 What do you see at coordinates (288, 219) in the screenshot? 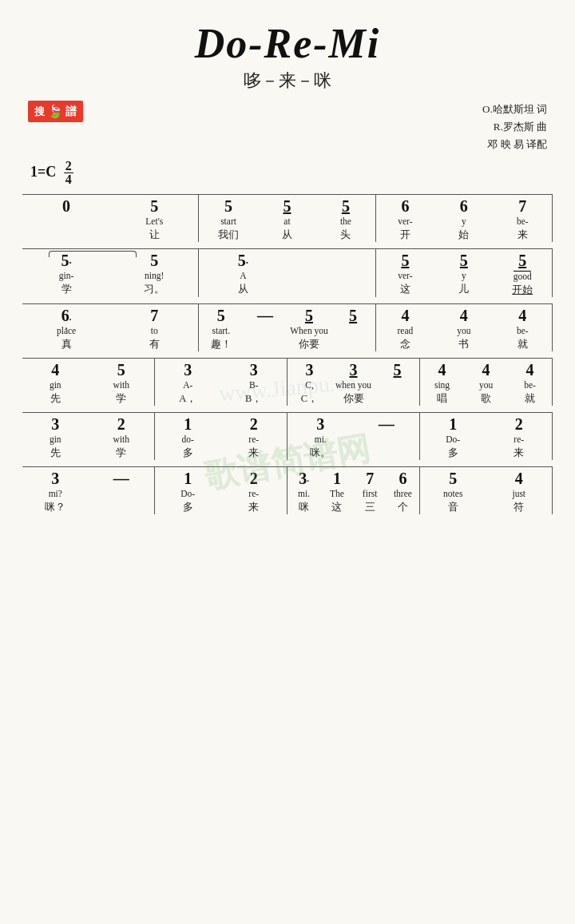
I see `measure-1-2: 5 start 我们 5 at 从 5 the 头` at bounding box center [288, 219].